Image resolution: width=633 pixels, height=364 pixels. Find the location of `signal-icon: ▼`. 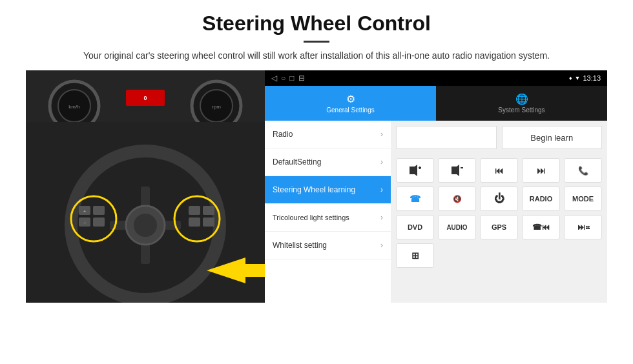

signal-icon: ▼ is located at coordinates (577, 78).